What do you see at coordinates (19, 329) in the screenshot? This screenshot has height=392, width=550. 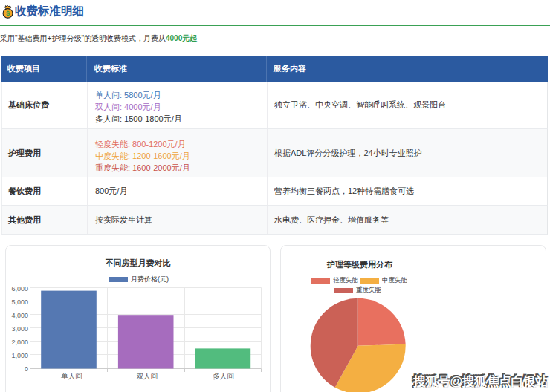 I see `svg-text: 3,000` at bounding box center [19, 329].